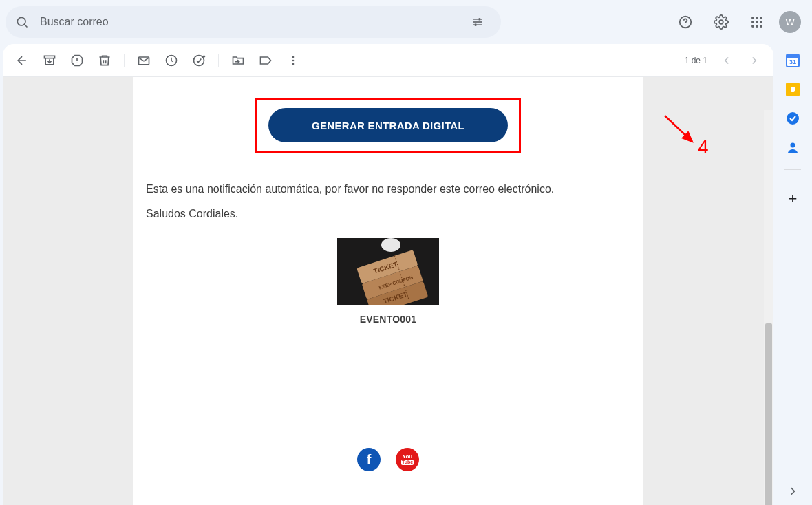 This screenshot has width=812, height=505. I want to click on labels-icon, so click(266, 61).